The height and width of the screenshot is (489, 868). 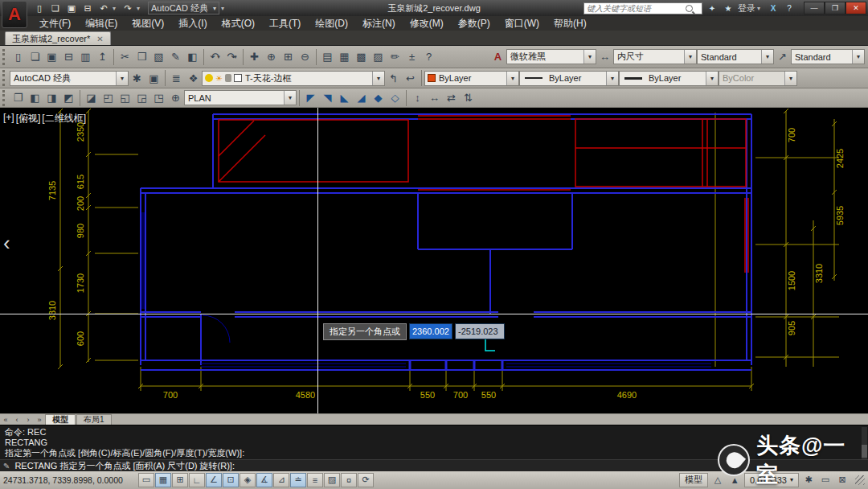 What do you see at coordinates (94, 420) in the screenshot?
I see `tab-layout1: 布局1` at bounding box center [94, 420].